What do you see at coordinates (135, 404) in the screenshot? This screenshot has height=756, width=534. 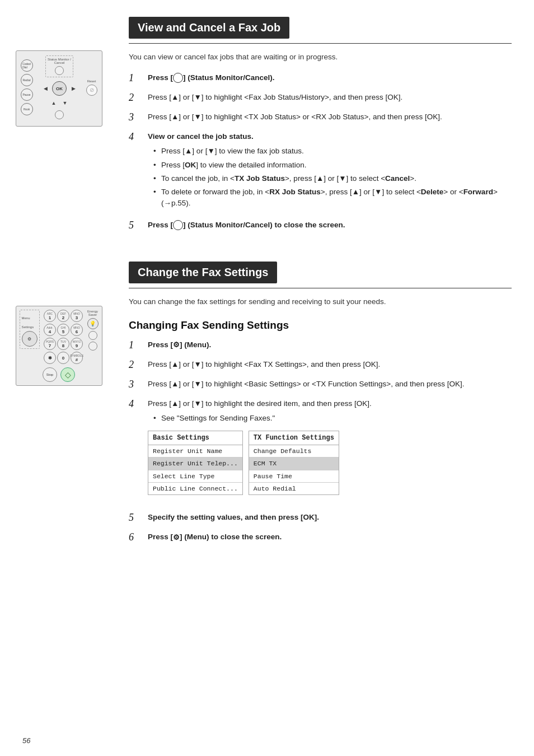 I see `step-num-2-4: 4` at bounding box center [135, 404].